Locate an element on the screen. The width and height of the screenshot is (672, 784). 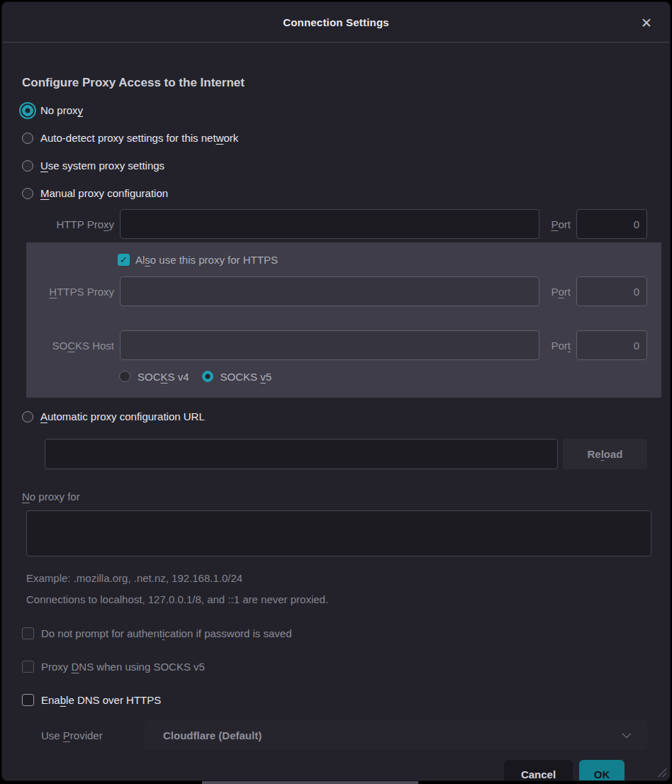
socks-v5-radio is located at coordinates (208, 376).